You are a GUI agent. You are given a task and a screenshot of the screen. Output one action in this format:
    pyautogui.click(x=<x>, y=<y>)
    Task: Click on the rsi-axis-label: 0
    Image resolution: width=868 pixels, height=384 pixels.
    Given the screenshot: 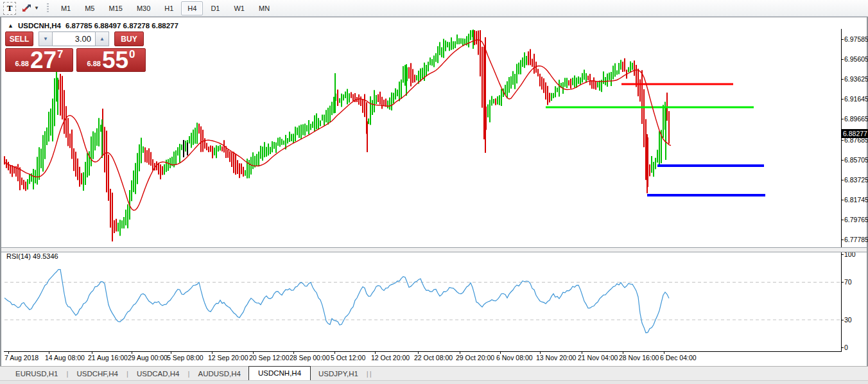 What is the action you would take?
    pyautogui.click(x=846, y=347)
    